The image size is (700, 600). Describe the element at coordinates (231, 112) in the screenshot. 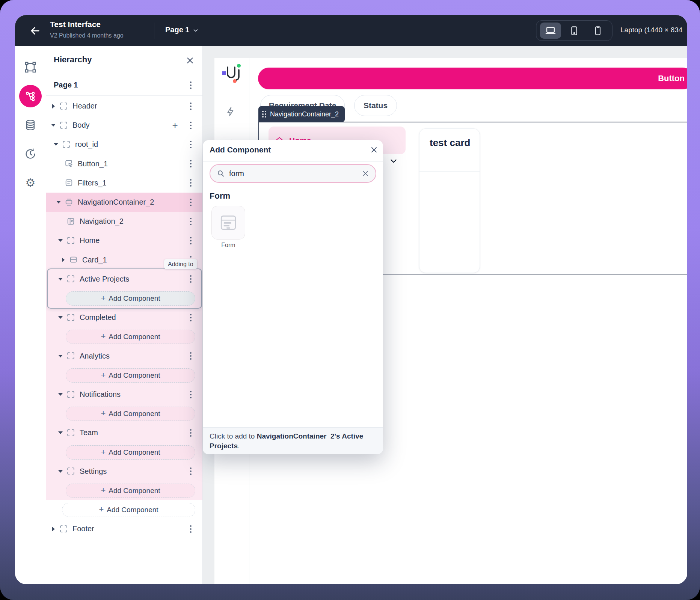

I see `quick-action-bolt-icon` at that location.